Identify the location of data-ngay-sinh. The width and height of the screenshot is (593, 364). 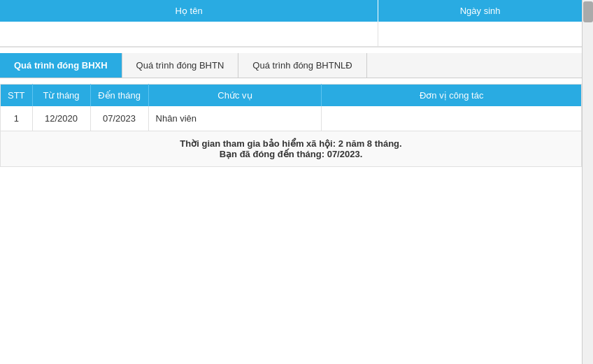
(480, 34).